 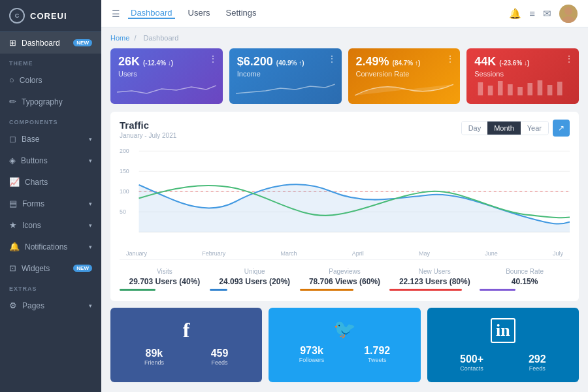 I want to click on stat-sessions-change: (-23.6% ↓), so click(x=514, y=63).